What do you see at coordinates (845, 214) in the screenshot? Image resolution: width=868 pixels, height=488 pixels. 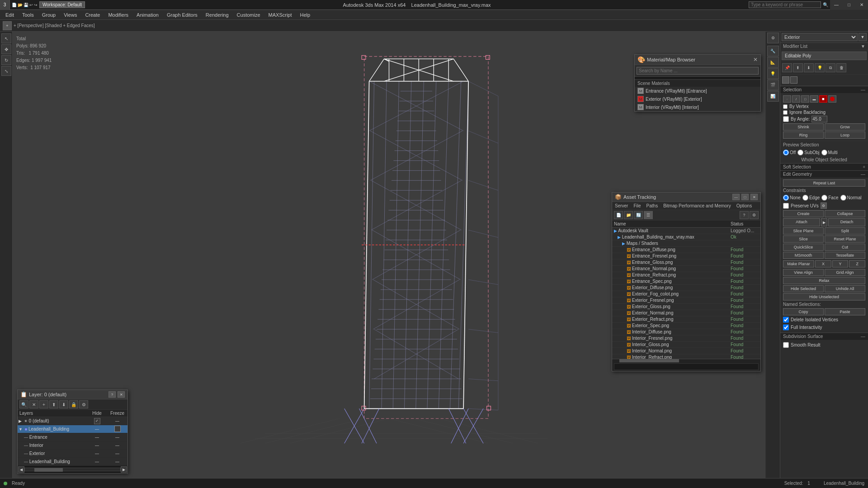 I see `collapse-btn: Collapse` at bounding box center [845, 214].